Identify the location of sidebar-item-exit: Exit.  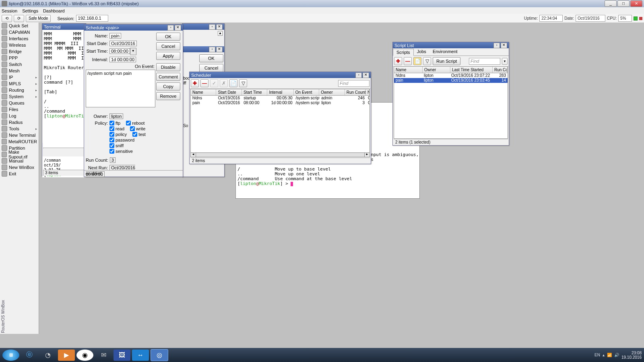
(19, 174).